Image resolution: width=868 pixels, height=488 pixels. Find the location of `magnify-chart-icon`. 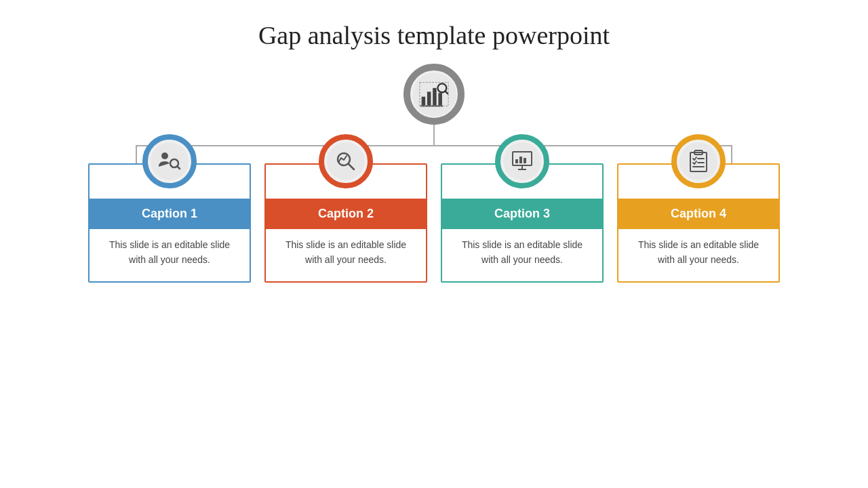

magnify-chart-icon is located at coordinates (346, 161).